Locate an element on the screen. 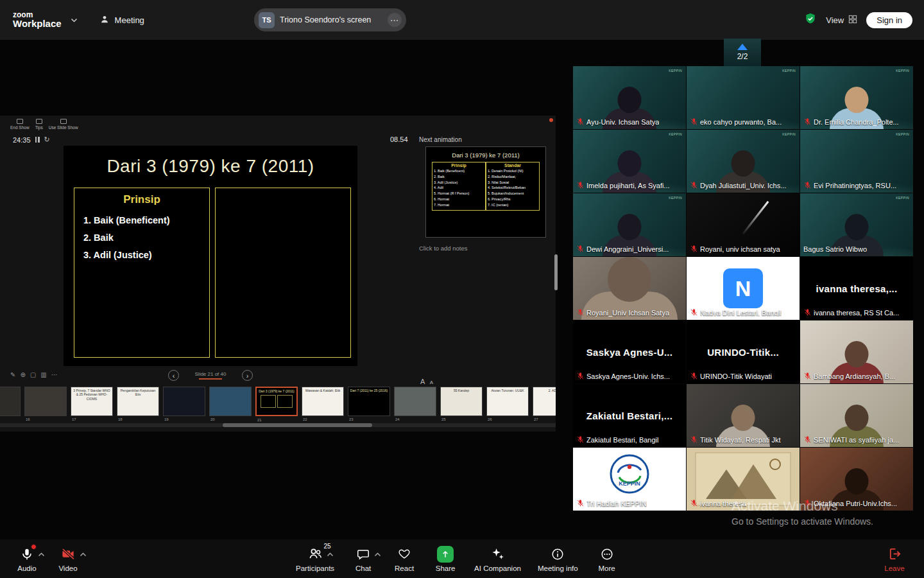  participant-tile: ivanna theresa,...ivanna theresa, RS St … is located at coordinates (857, 288).